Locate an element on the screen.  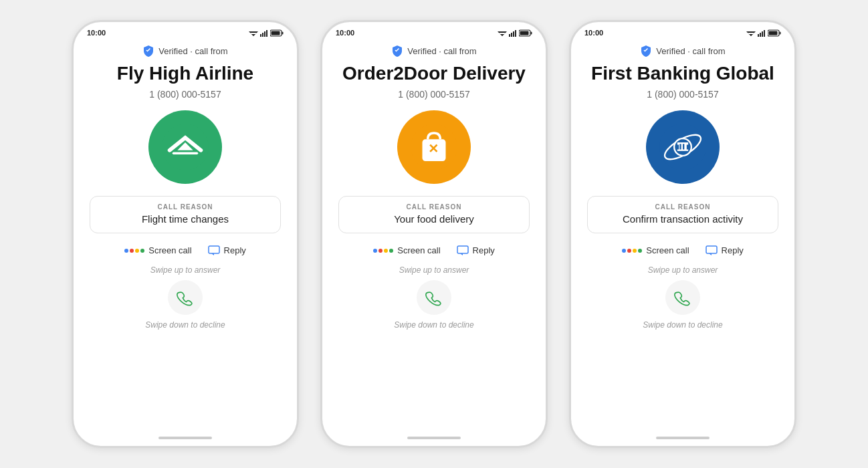
swipe-up-label-airline: Swipe up to answer is located at coordinates (186, 270).